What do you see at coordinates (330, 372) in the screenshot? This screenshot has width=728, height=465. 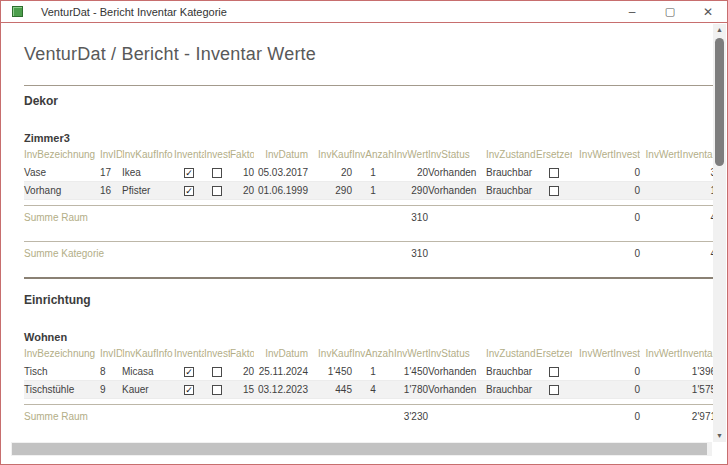 I see `cell-kauf: 1'450` at bounding box center [330, 372].